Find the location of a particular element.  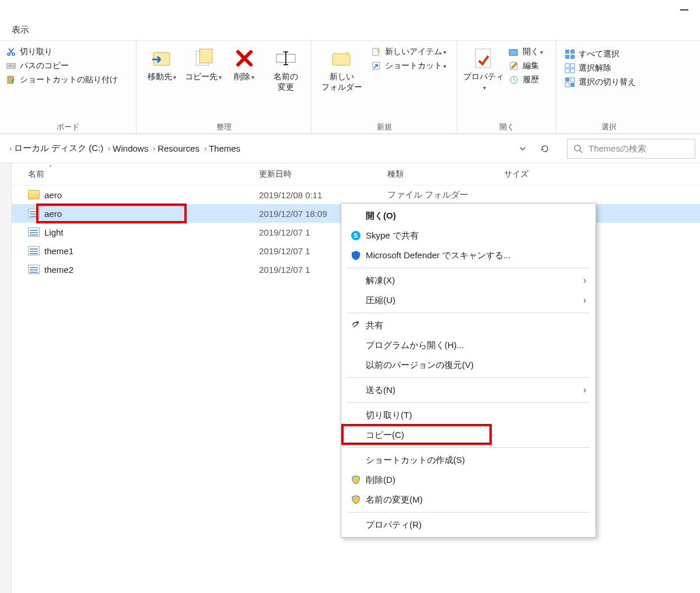

column-header-type: 種類 is located at coordinates (446, 174).